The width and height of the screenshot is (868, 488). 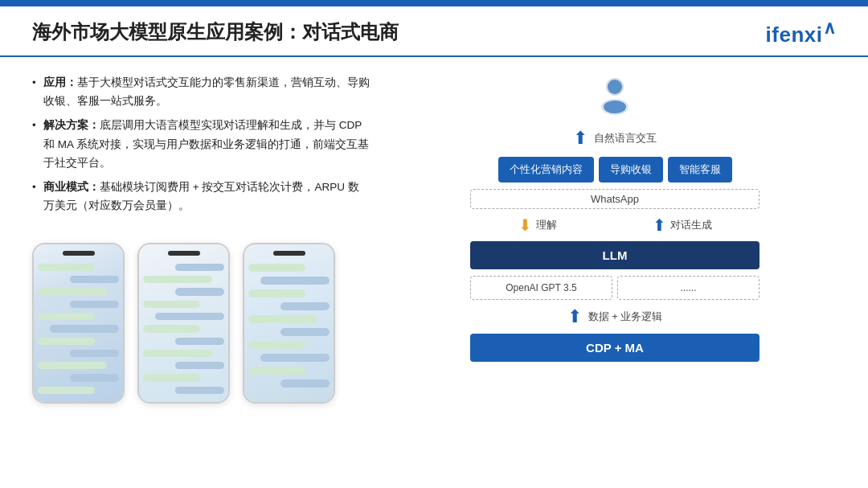 I want to click on natural-language-label: 自然语言交互, so click(x=625, y=138).